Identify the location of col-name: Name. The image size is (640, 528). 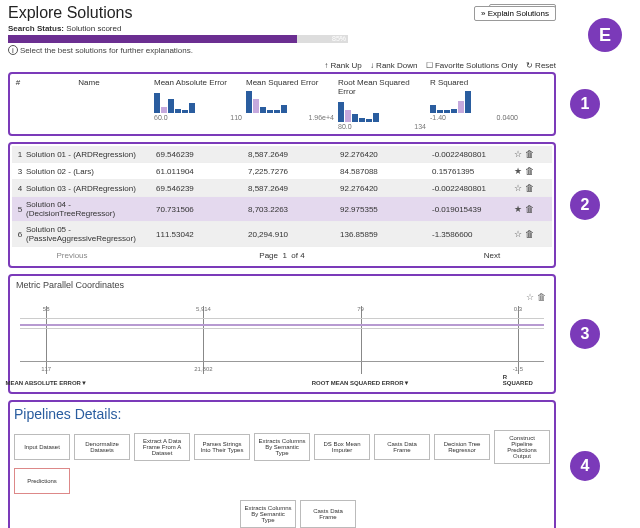
(89, 82).